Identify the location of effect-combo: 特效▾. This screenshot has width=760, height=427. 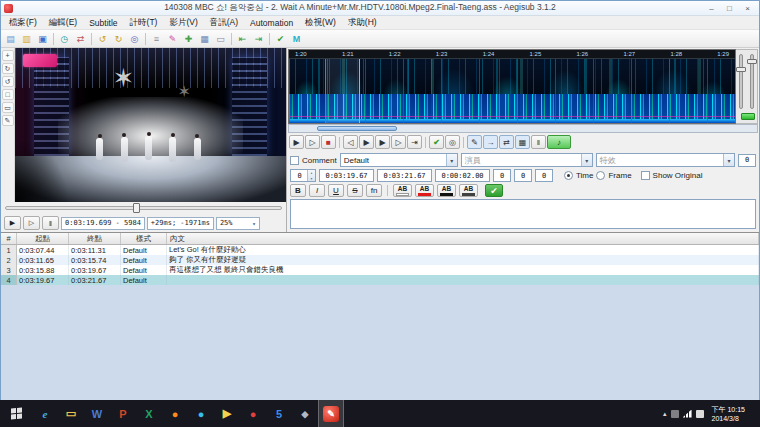
(666, 160).